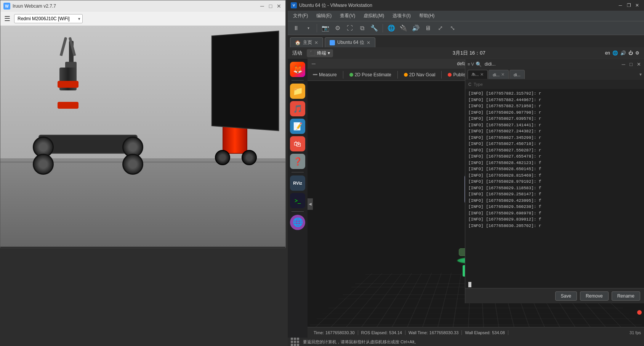  What do you see at coordinates (350, 42) in the screenshot?
I see `tab-ubuntu: Ubuntu 64 位 ✕` at bounding box center [350, 42].